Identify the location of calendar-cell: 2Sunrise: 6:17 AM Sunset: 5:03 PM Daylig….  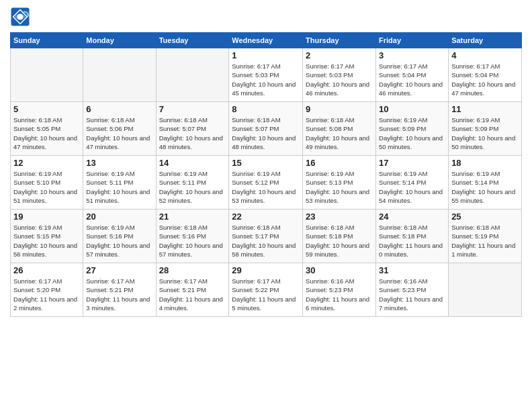
(340, 75).